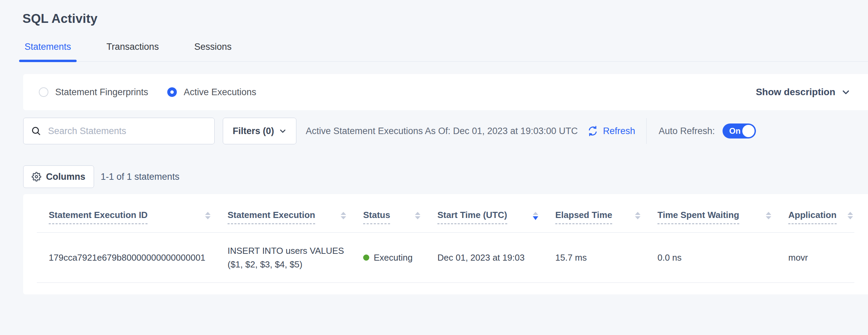  What do you see at coordinates (446, 92) in the screenshot?
I see `view-mode-card: Statement Fingerprints Active Executions…` at bounding box center [446, 92].